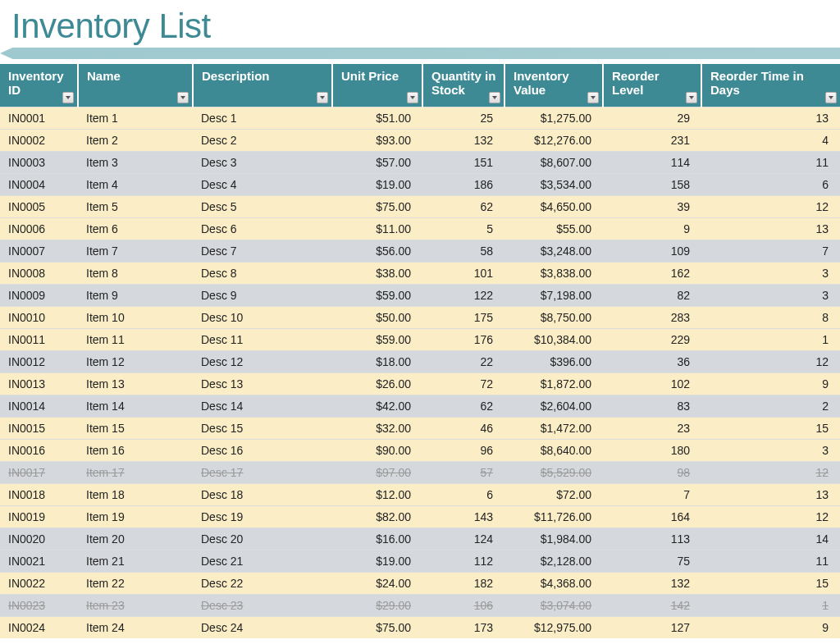 The height and width of the screenshot is (644, 840). I want to click on cell-unit-price: $42.00, so click(377, 405).